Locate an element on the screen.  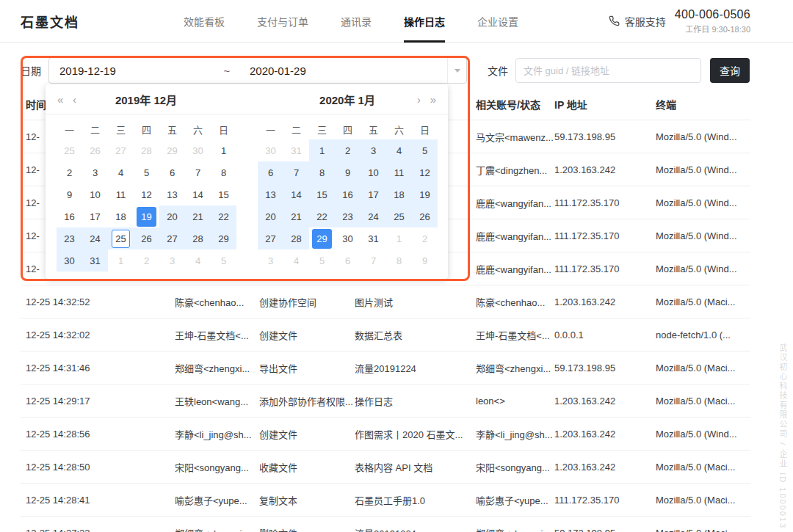
query-button: 查询 is located at coordinates (730, 70).